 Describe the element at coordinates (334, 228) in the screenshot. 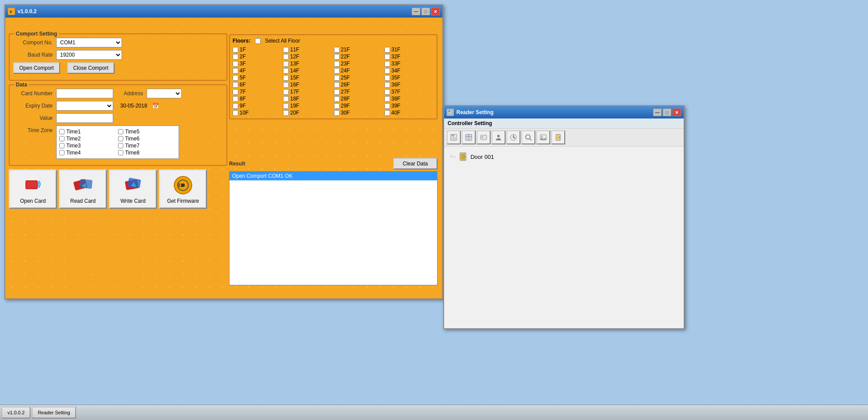

I see `result-list: Open Comport COM1 OK` at that location.